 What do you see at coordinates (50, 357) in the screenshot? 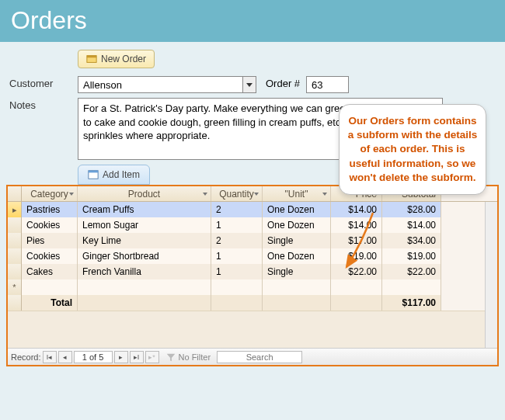
I see `nav-first-button: І◂` at bounding box center [50, 357].